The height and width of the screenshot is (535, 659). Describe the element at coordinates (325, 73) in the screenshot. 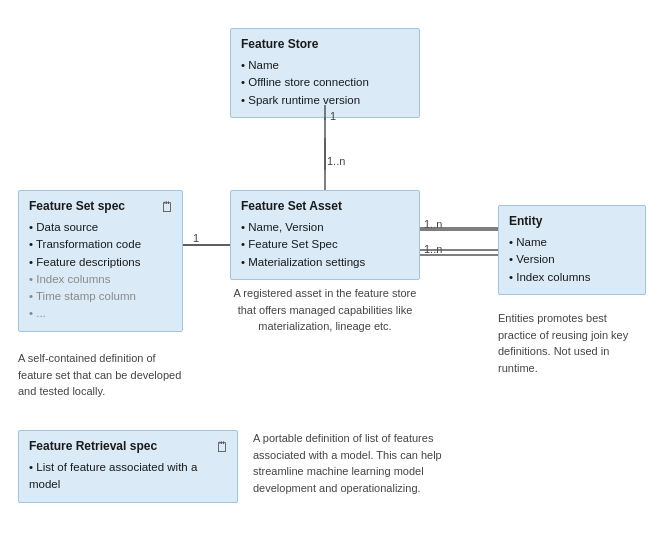

I see `feature-store-box: Feature Store Name Offline store connect…` at that location.